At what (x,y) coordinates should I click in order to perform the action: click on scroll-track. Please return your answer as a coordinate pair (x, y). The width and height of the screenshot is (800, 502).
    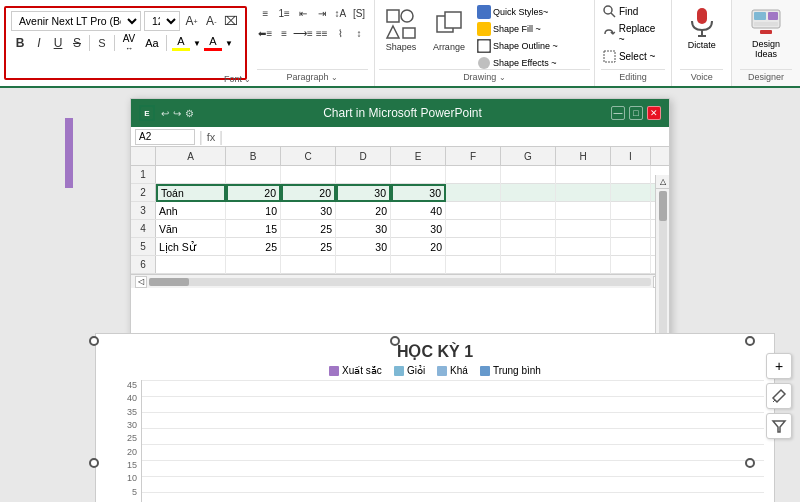
    Looking at the image, I should click on (400, 282).